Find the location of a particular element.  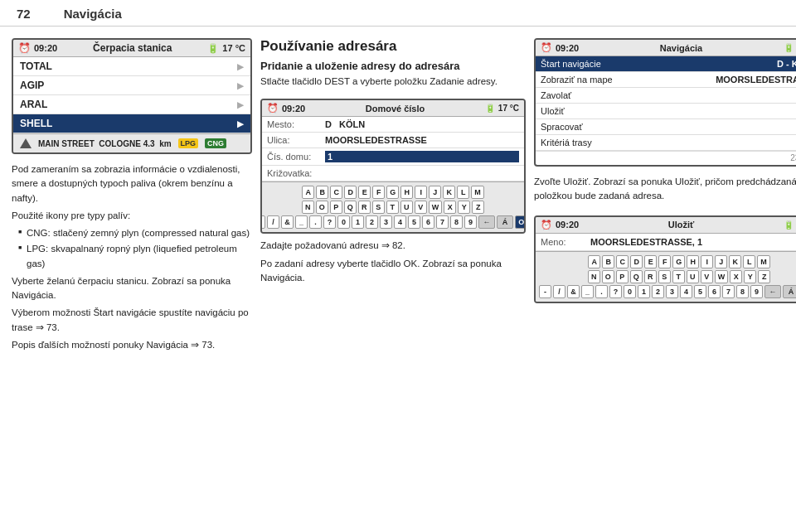

key-S: S is located at coordinates (378, 207).